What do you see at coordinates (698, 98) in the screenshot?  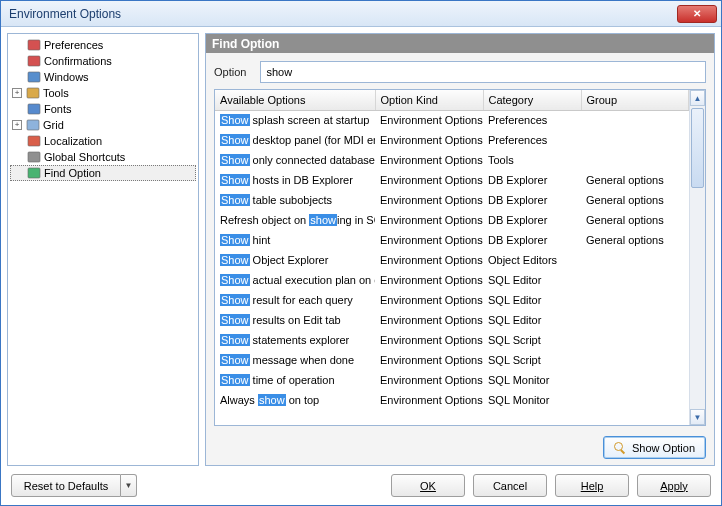 I see `scroll-up-button: ▲` at bounding box center [698, 98].